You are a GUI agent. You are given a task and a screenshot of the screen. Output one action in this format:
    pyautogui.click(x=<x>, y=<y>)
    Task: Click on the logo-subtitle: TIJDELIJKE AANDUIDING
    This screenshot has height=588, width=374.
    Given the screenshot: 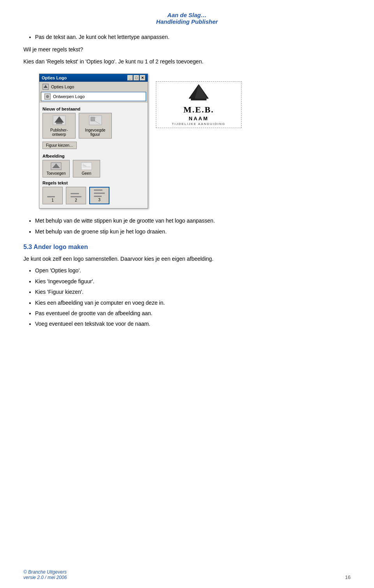 What is the action you would take?
    pyautogui.click(x=199, y=124)
    